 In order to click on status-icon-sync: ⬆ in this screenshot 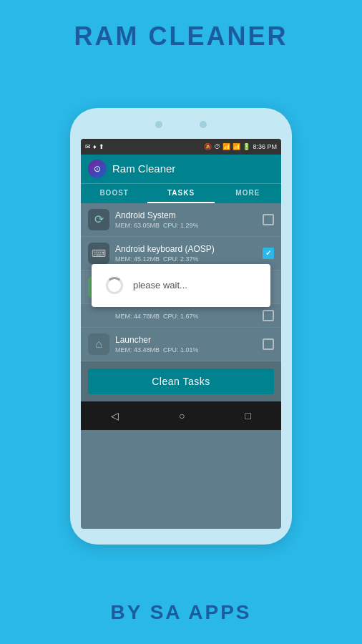, I will do `click(102, 147)`.